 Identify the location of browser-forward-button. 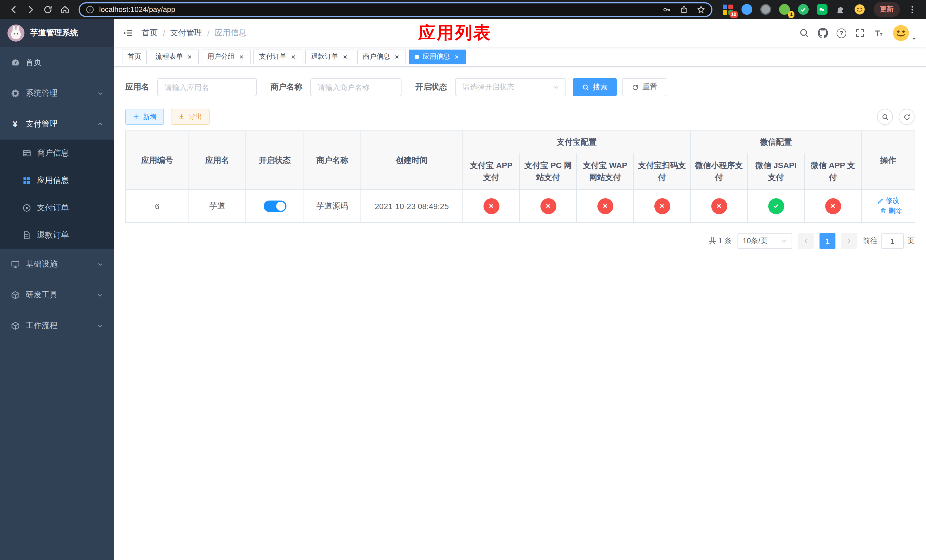
(31, 9).